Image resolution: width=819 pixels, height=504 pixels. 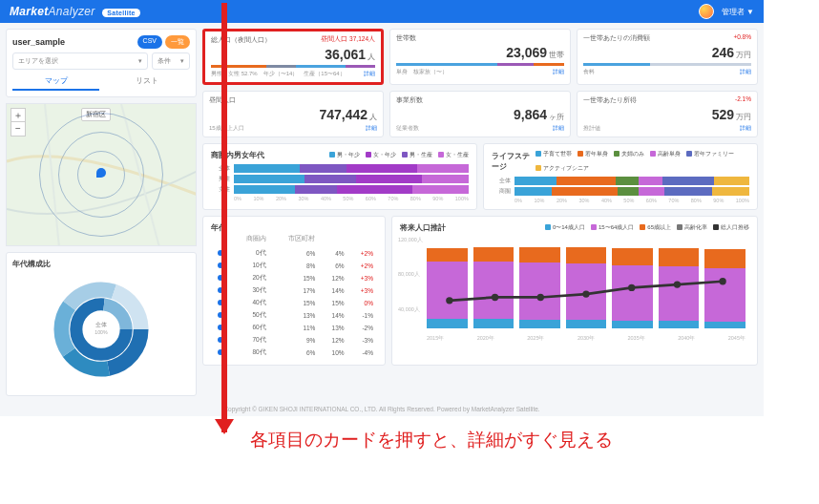 What do you see at coordinates (238, 155) in the screenshot?
I see `panel-age-title: 商圏内男女年代` at bounding box center [238, 155].